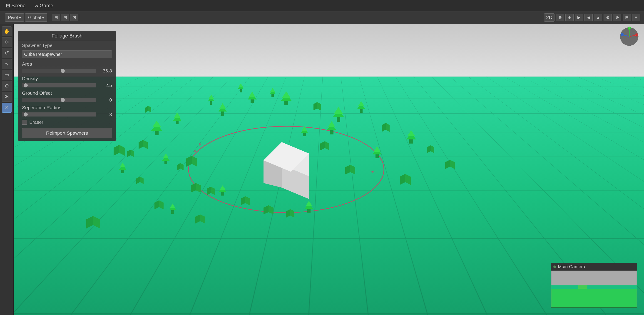 Image resolution: width=644 pixels, height=315 pixels. Describe the element at coordinates (67, 122) in the screenshot. I see `eraser-row: Eraser` at that location.